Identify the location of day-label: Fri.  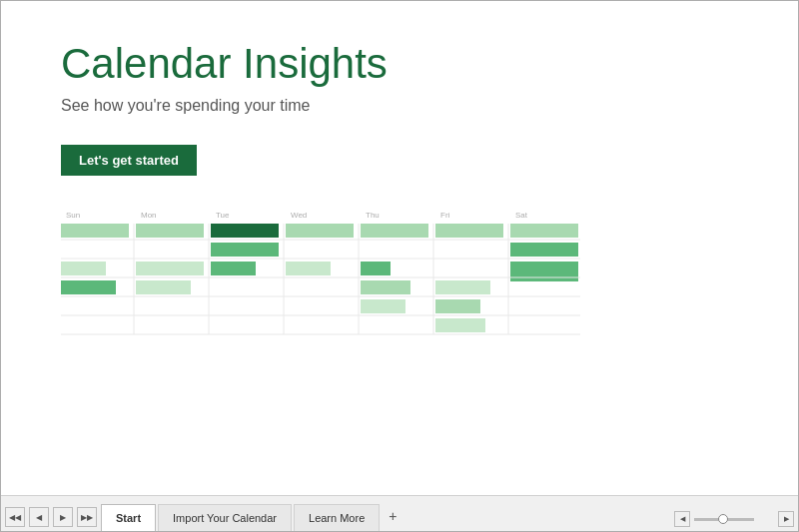
(445, 216).